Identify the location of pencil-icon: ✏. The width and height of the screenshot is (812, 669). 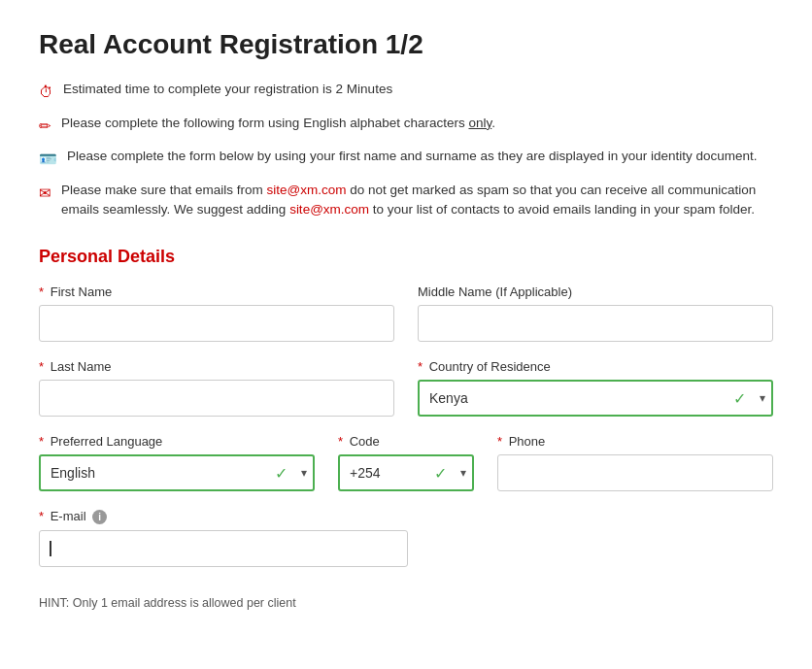
(45, 126).